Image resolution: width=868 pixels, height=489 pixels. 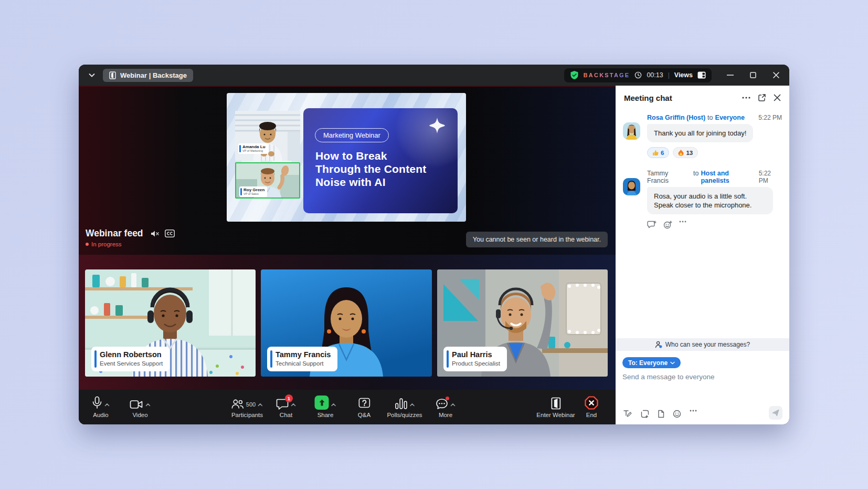 I want to click on slide-topic-pill: Marketing Webinar, so click(x=352, y=136).